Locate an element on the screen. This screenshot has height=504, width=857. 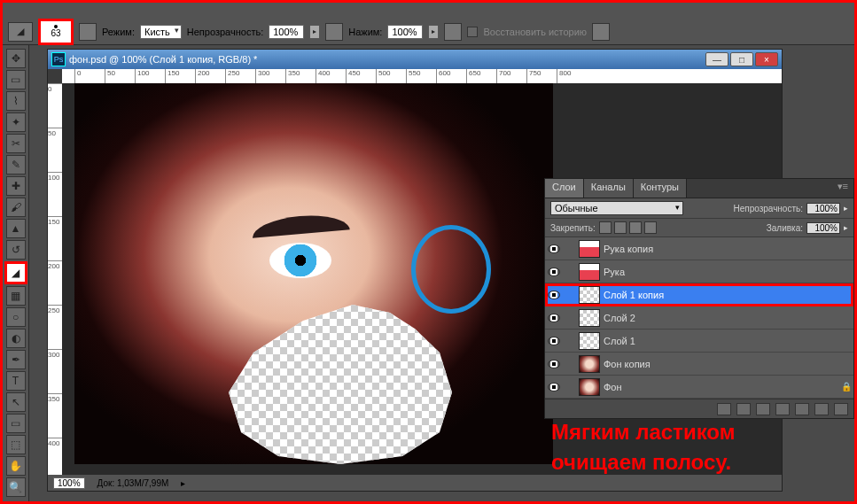
layer-group-icon is located at coordinates (802, 409).